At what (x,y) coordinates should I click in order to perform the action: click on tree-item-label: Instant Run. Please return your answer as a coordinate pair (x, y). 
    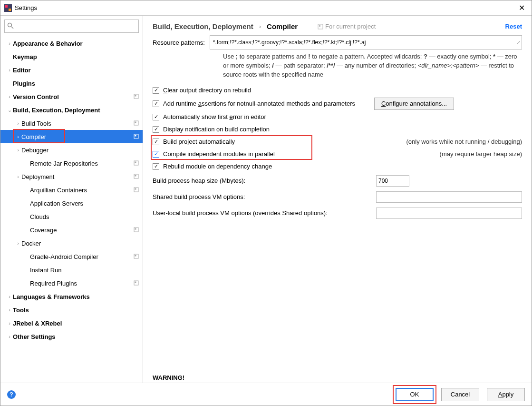
    Looking at the image, I should click on (85, 270).